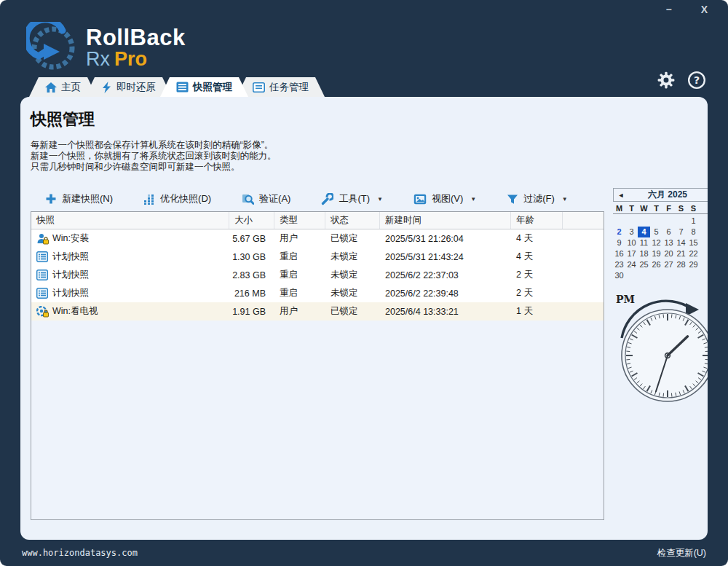  Describe the element at coordinates (667, 195) in the screenshot. I see `calendar-month-label: 六月 2025` at that location.